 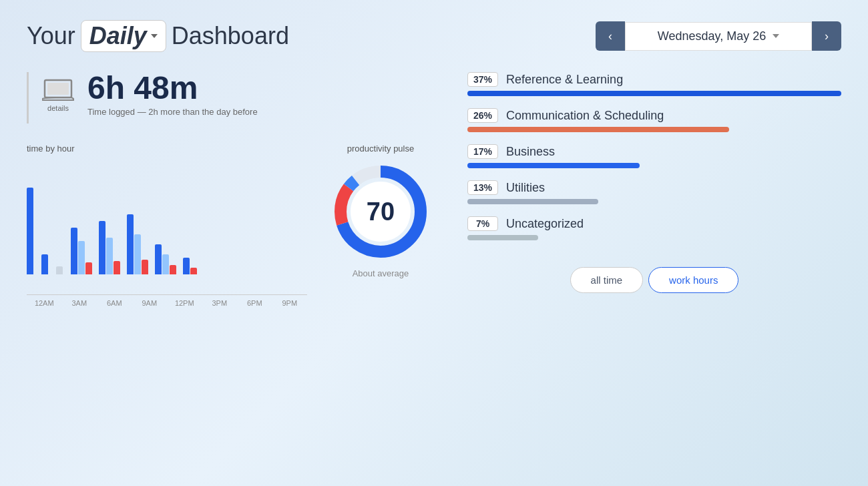 I want to click on category-name-3: Utilities, so click(x=525, y=188).